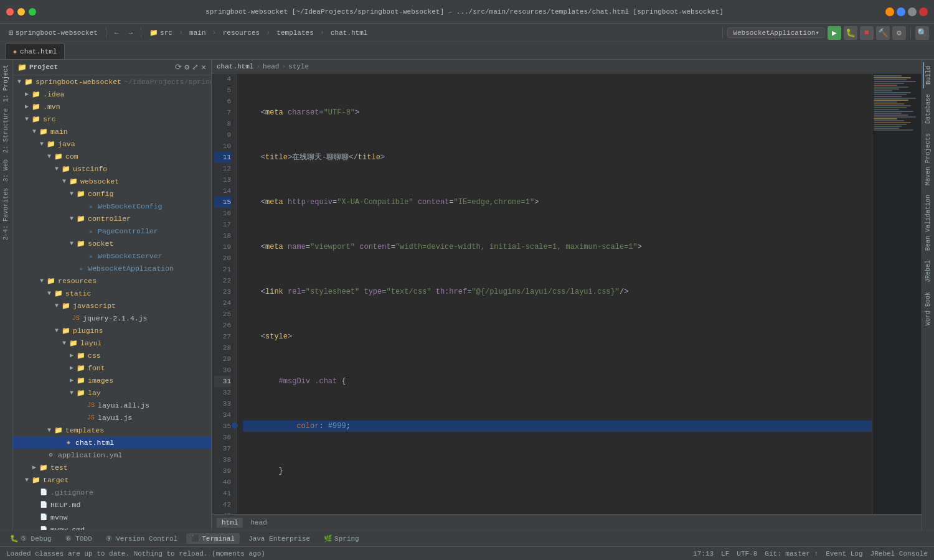 The image size is (934, 560). I want to click on tree-src: ▼ 📁 src, so click(112, 119).